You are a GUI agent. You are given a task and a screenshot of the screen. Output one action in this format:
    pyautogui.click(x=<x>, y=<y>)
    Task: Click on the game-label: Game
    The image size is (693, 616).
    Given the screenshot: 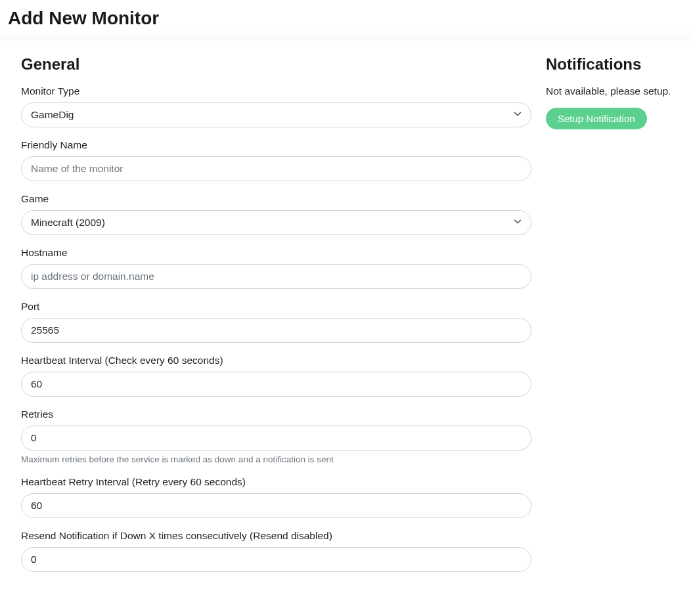 What is the action you would take?
    pyautogui.click(x=276, y=199)
    